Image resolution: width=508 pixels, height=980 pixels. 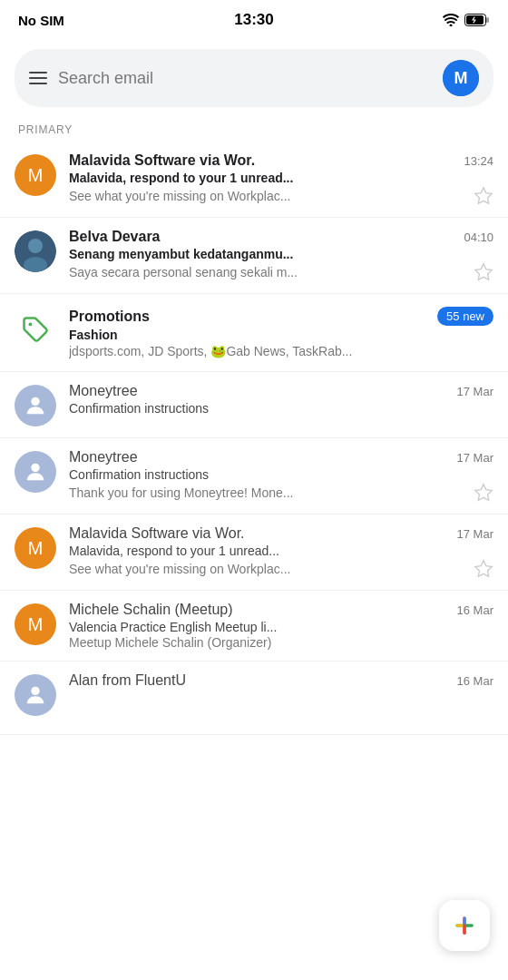 I want to click on email-time: 04:10, so click(x=479, y=238).